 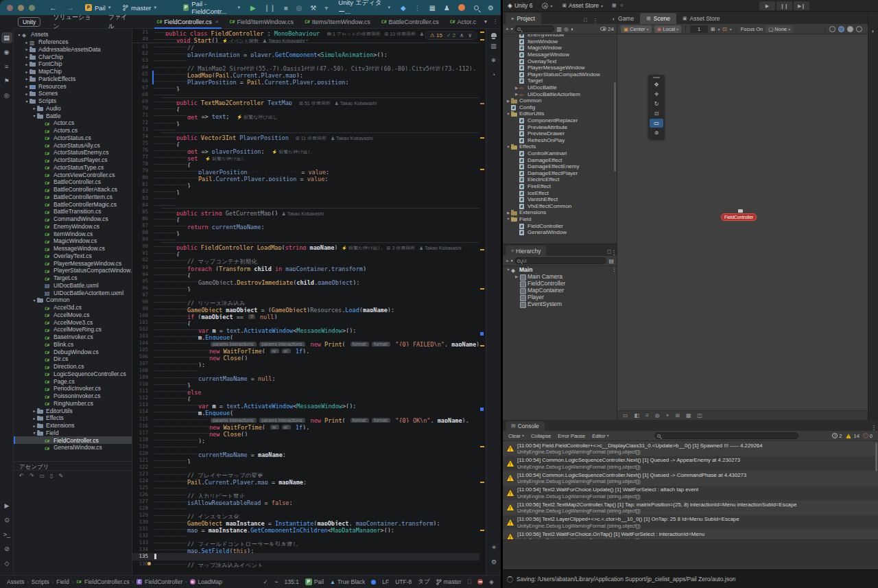 I want to click on tree-item: ▸Resources, so click(x=73, y=86).